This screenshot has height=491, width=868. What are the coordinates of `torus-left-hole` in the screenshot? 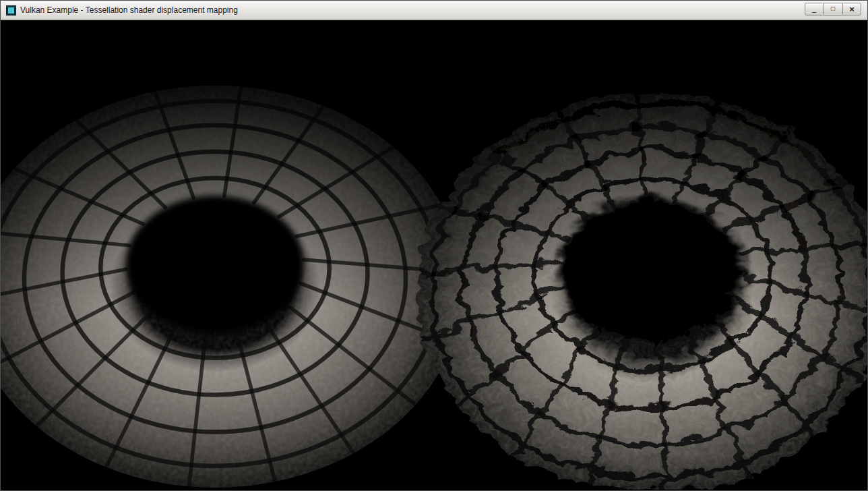 It's located at (215, 264).